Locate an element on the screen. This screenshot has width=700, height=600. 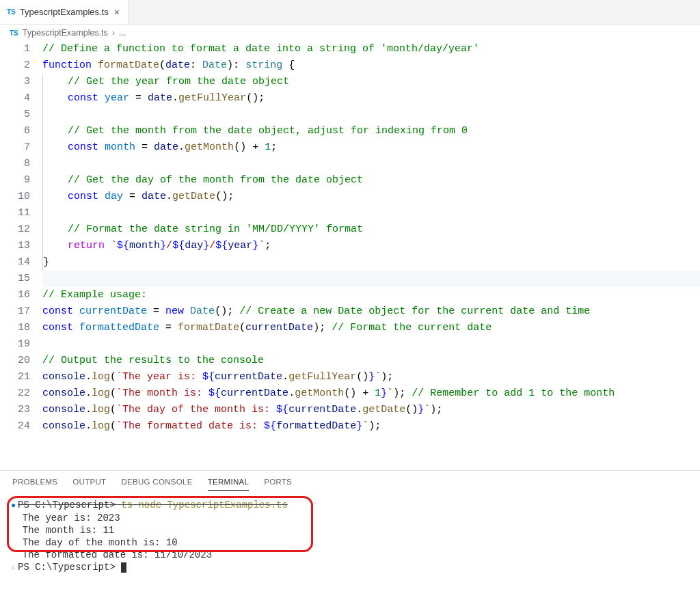
code-line: function formatDate(date: Date): string … is located at coordinates (371, 66).